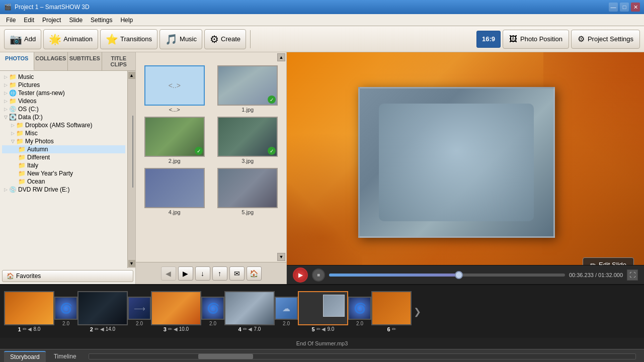  Describe the element at coordinates (322, 312) in the screenshot. I see `storyboard-timeline: 1 ✏ ◀ 8.0 🌀 2.0 2 ✏ ◀ 14.0` at that location.